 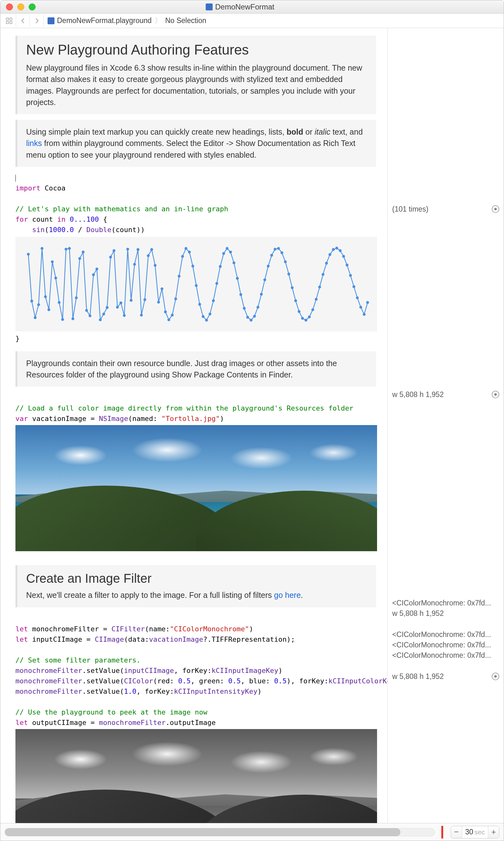 What do you see at coordinates (197, 595) in the screenshot?
I see `filter-paragraph: Next, we'll create a filter to apply to …` at bounding box center [197, 595].